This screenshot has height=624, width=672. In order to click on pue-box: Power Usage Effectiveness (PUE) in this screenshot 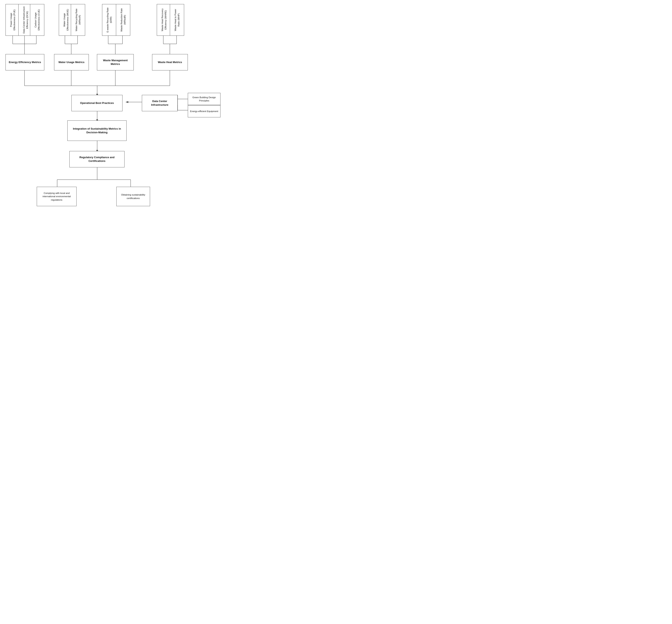, I will do `click(13, 20)`.